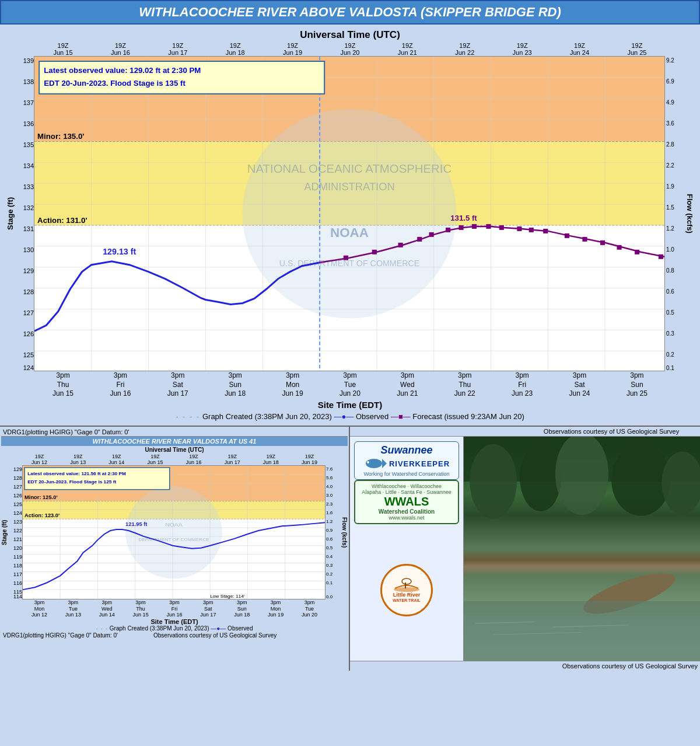 The image size is (700, 746). I want to click on sub-datum-bar: VDRG1(plotting HGIRG) "Gage 0" Datum: 0', so click(174, 432).